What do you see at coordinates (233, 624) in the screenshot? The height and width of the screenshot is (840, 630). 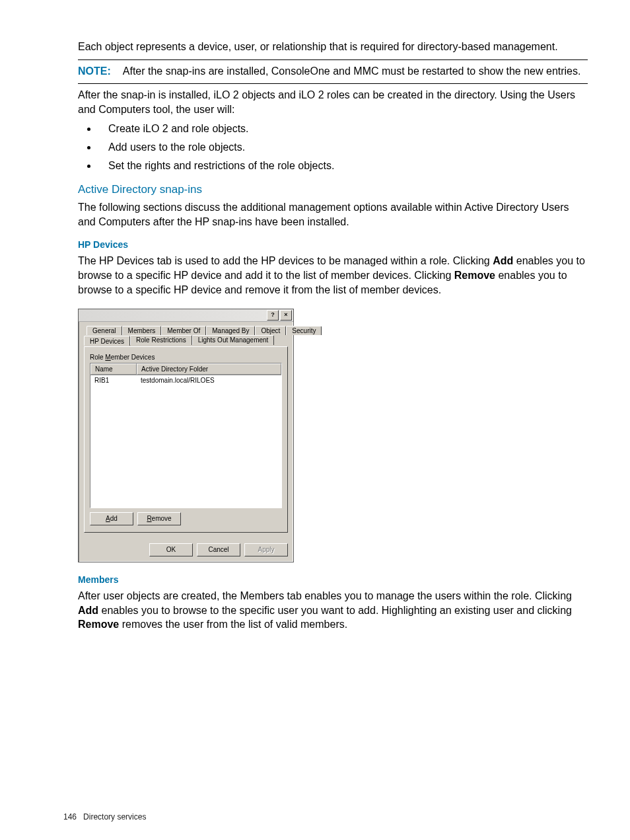 I see `text: removes the user from the list of valid …` at bounding box center [233, 624].